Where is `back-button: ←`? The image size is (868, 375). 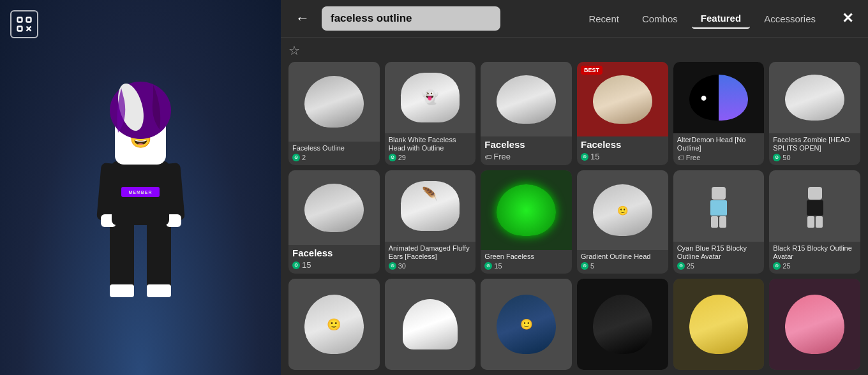
back-button: ← is located at coordinates (303, 18).